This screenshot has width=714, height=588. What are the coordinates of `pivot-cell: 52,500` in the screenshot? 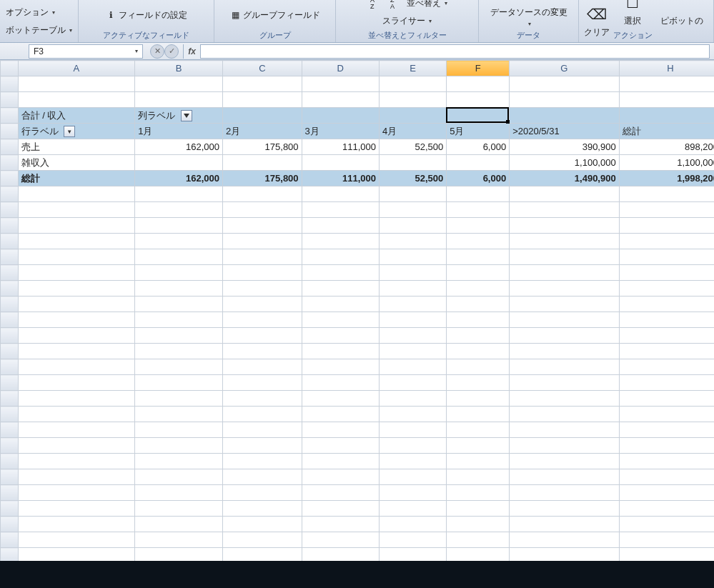 It's located at (413, 147).